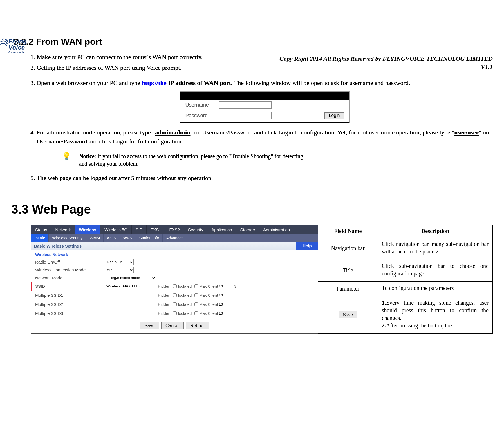  I want to click on subtab-station-info: Station Info, so click(149, 238).